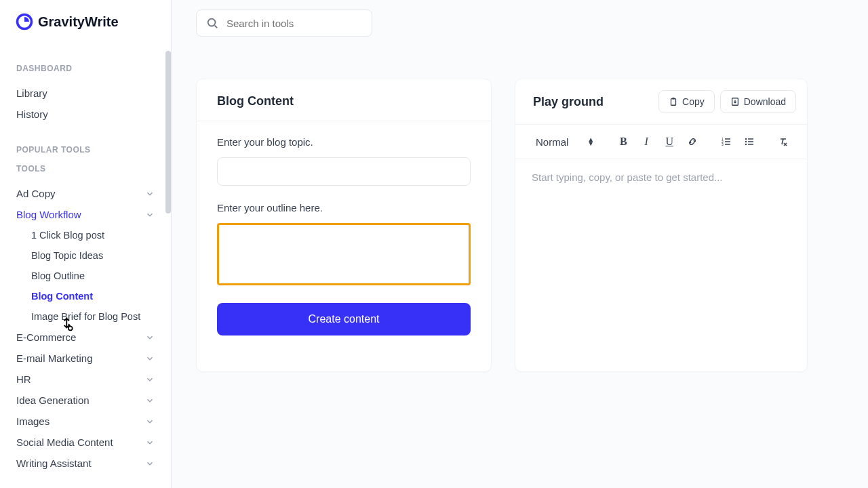  I want to click on dashboard-section-label: DASHBOARD, so click(85, 68).